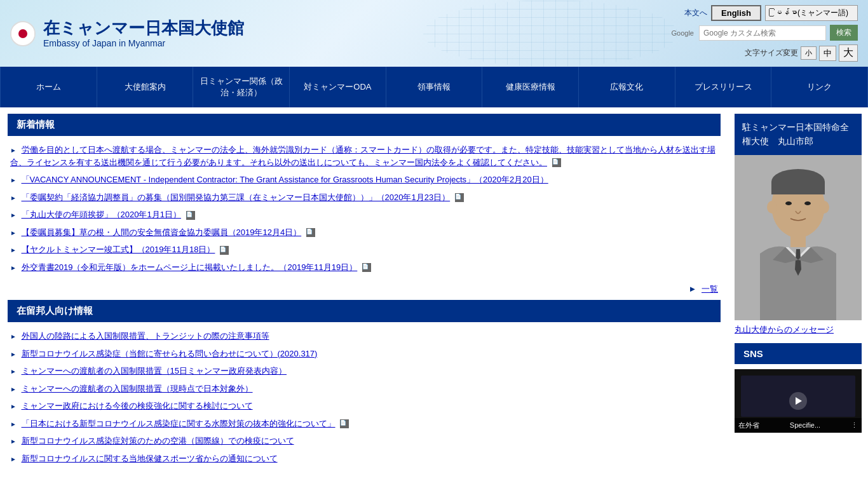 The image size is (868, 488). I want to click on nav-item-1: 大使館案内, so click(146, 87).